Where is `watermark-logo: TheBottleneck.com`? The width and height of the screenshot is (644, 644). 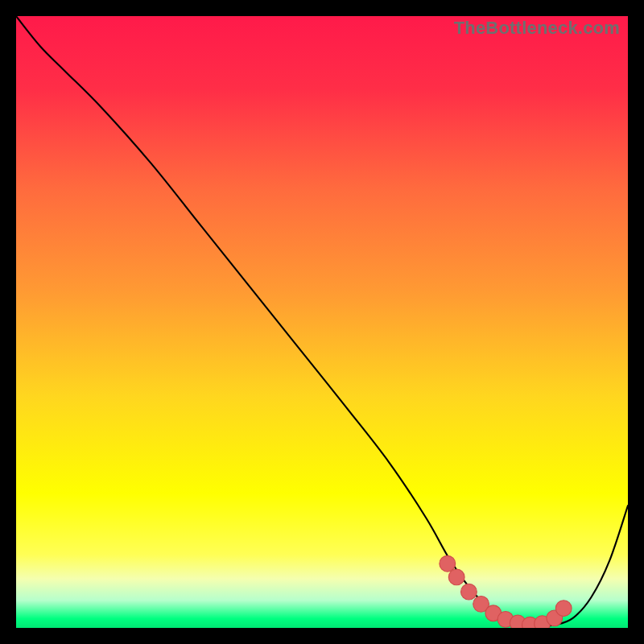
watermark-logo: TheBottleneck.com is located at coordinates (537, 28).